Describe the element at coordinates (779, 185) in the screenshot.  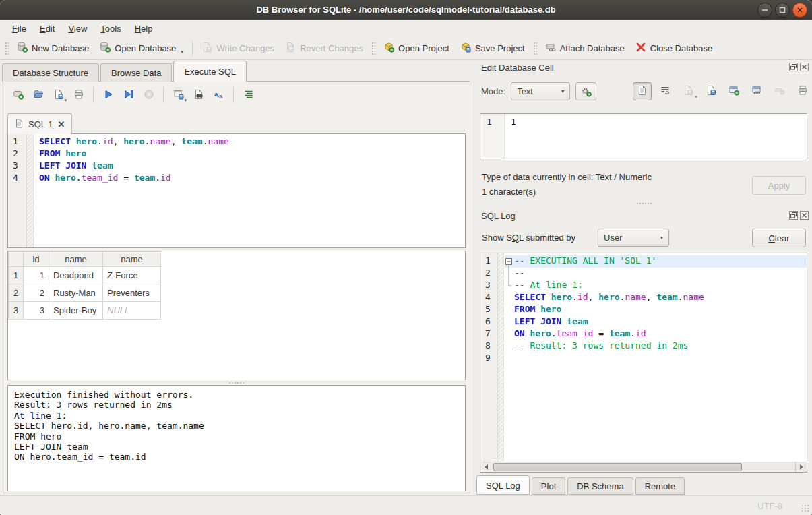
I see `apply-button: Apply` at that location.